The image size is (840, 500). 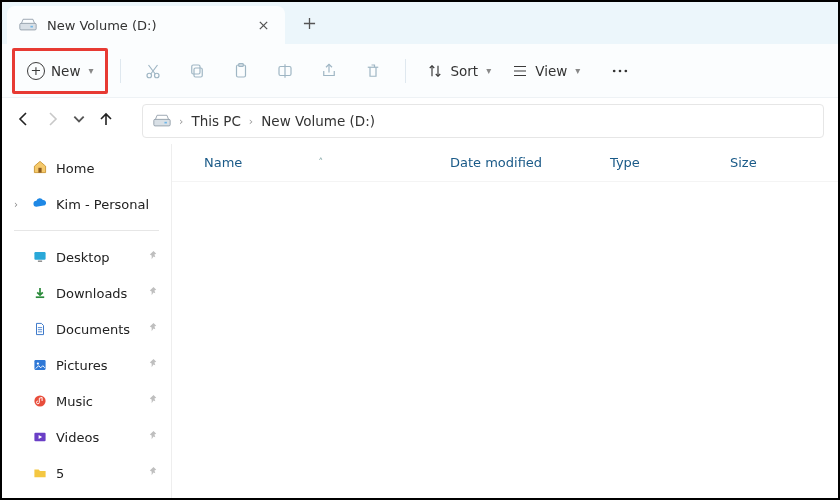 I want to click on sidebar-item-label: Videos, so click(x=78, y=438).